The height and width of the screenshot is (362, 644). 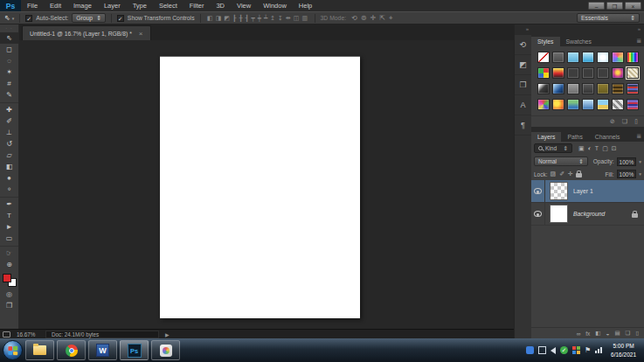 What do you see at coordinates (571, 174) in the screenshot?
I see `lock-position-icon: ✛` at bounding box center [571, 174].